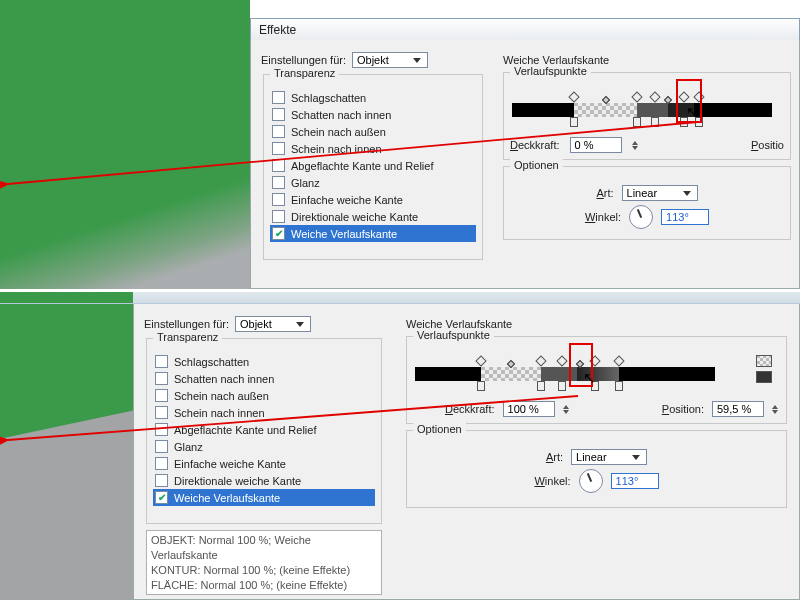 This screenshot has height=600, width=800. What do you see at coordinates (771, 145) in the screenshot?
I see `position-label: ositio` at bounding box center [771, 145].